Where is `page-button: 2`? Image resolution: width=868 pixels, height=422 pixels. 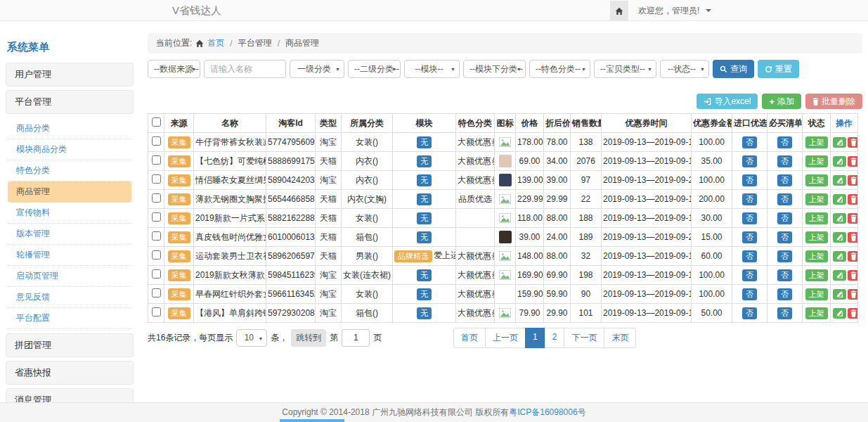 page-button: 2 is located at coordinates (555, 338).